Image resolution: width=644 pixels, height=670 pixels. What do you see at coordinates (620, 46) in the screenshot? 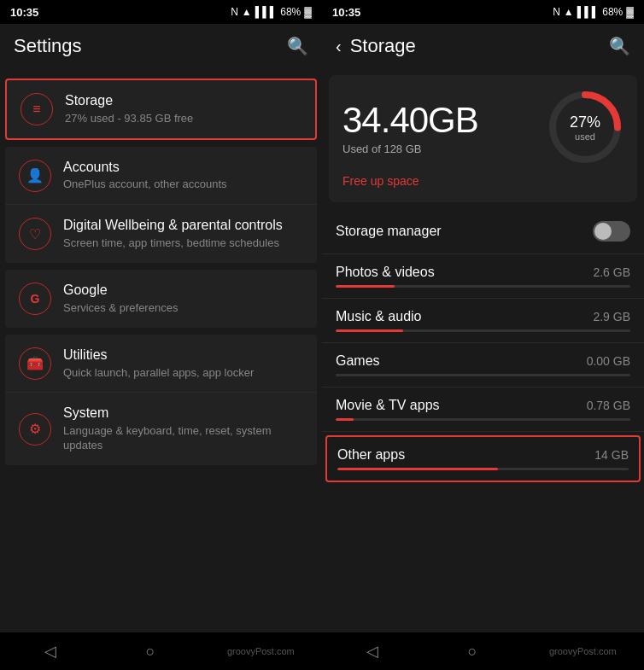
I see `right-search-icon: 🔍` at bounding box center [620, 46].